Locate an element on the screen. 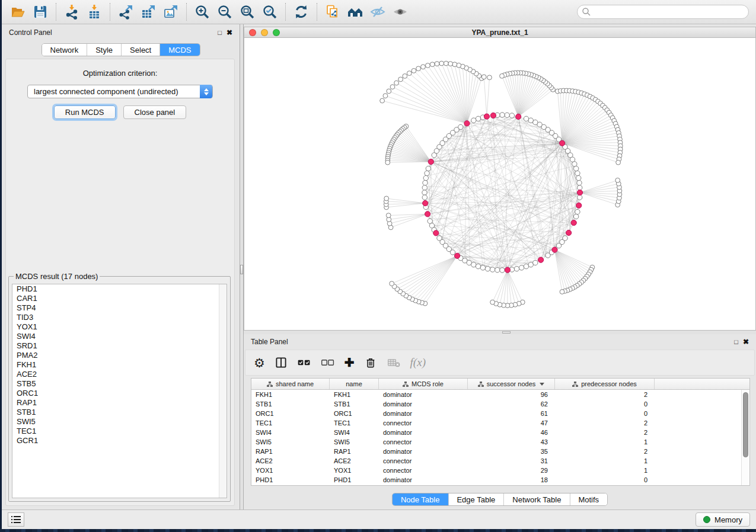  export-image-button is located at coordinates (171, 12).